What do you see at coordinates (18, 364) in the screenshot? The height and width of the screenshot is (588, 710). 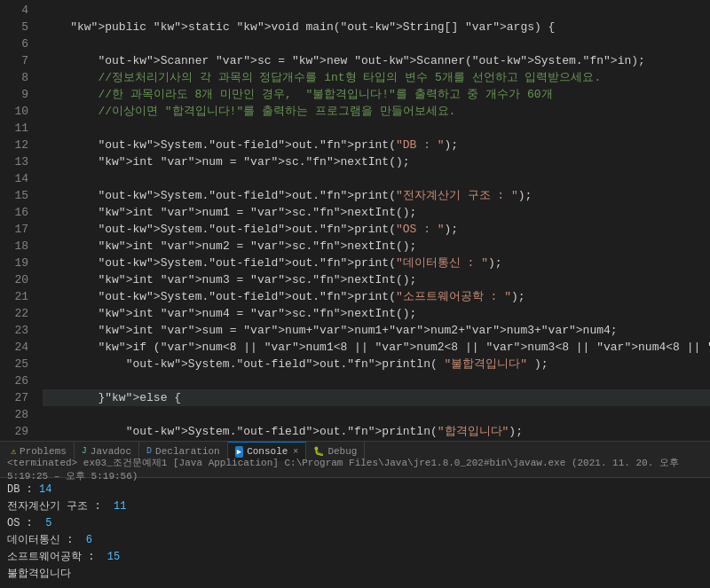 I see `line-number: 25` at bounding box center [18, 364].